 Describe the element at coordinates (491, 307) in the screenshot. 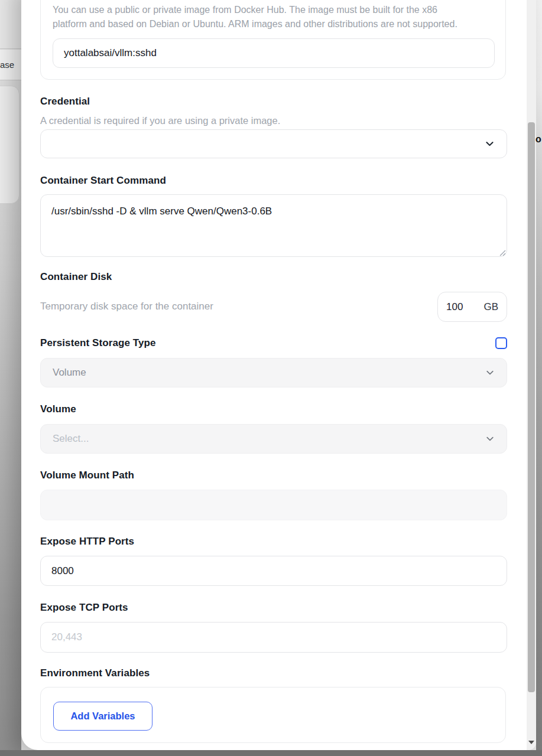

I see `container-disk-unit: GB` at that location.